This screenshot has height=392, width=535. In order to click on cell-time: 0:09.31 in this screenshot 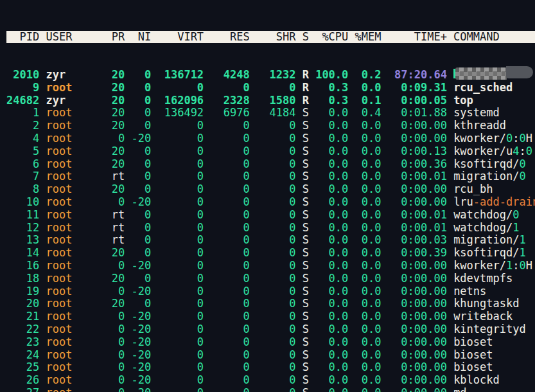, I will do `click(414, 87)`.